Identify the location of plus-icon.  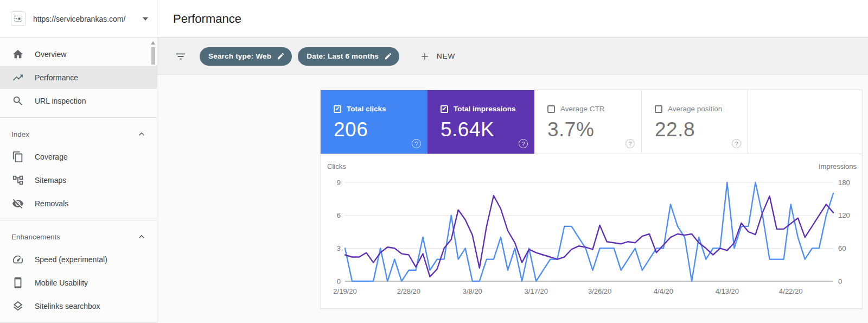
(425, 56).